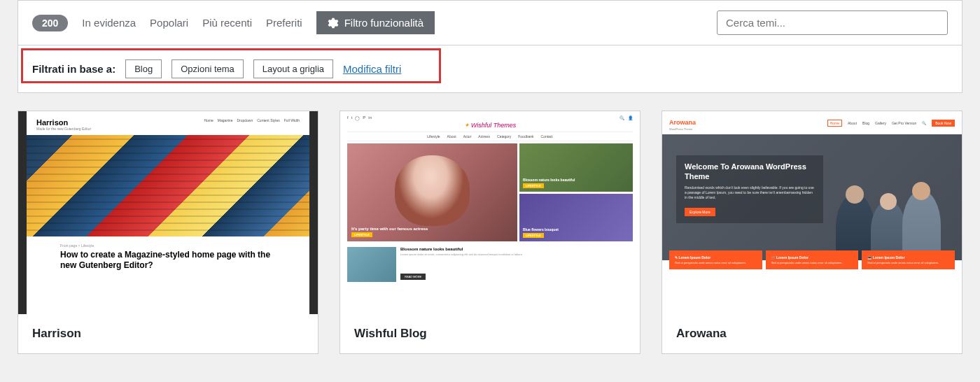 This screenshot has width=980, height=382. What do you see at coordinates (490, 136) in the screenshot?
I see `preview-nav: LifestyleAboutActorActressCategoryFoodba…` at bounding box center [490, 136].